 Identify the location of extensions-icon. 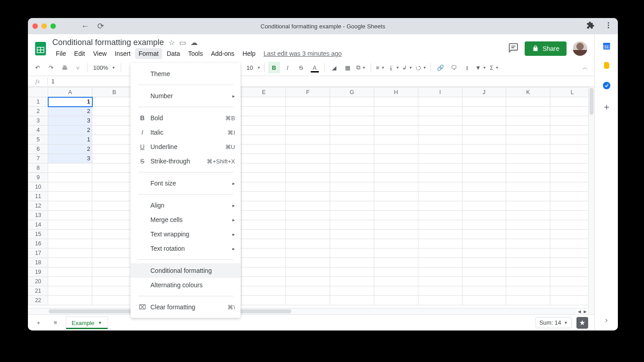
(590, 26).